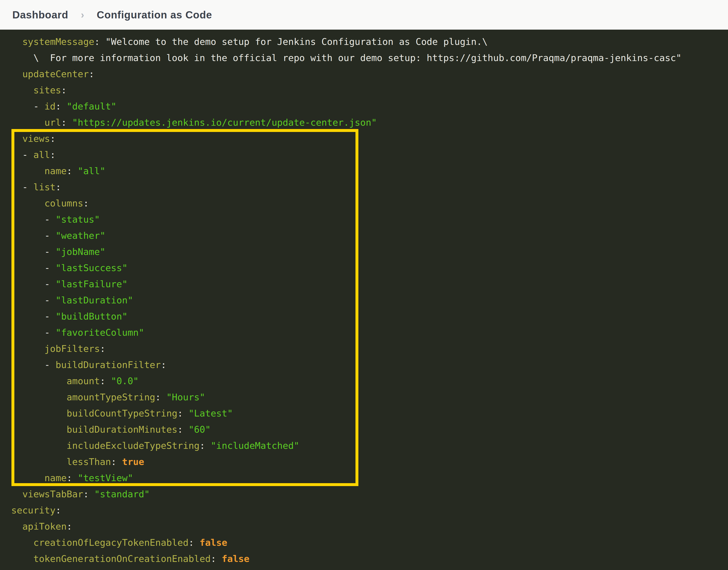  I want to click on yaml-token-str: "favoriteColumn", so click(100, 332).